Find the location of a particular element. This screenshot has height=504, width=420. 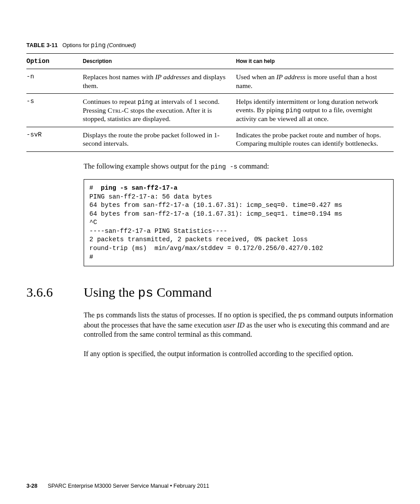

intro-pre: The following example shows output for t… is located at coordinates (147, 166).